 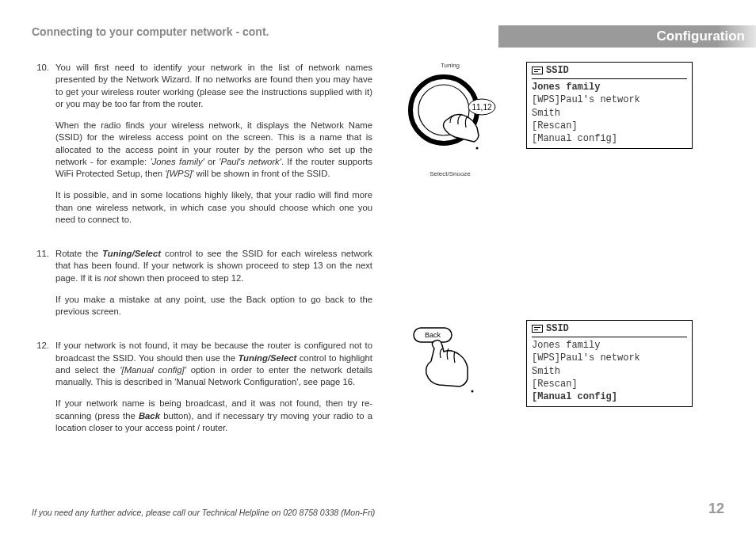 What do you see at coordinates (202, 149) in the screenshot?
I see `step-10: 10. You will first need to identify your…` at bounding box center [202, 149].